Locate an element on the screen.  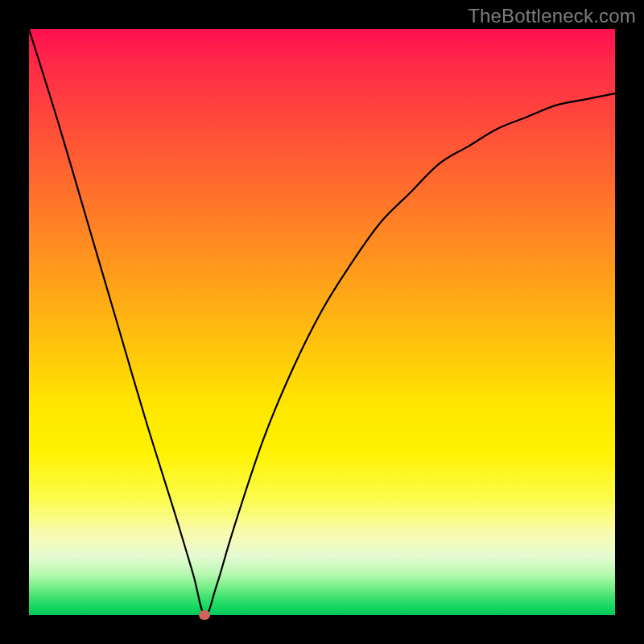
watermark-text: TheBottleneck.com is located at coordinates (552, 16).